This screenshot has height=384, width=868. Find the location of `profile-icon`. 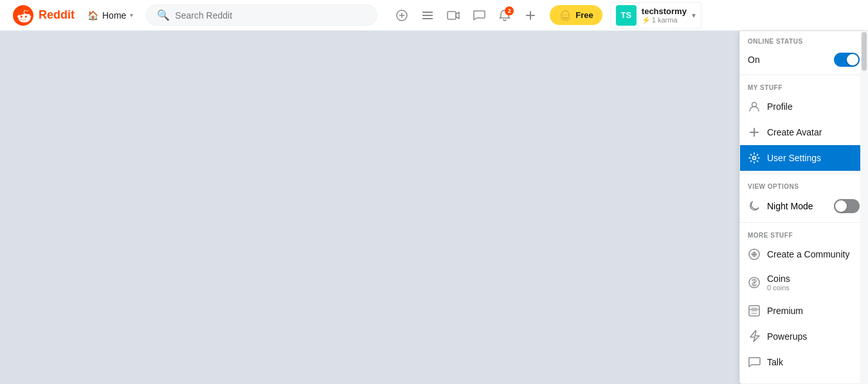

profile-icon is located at coordinates (754, 107).